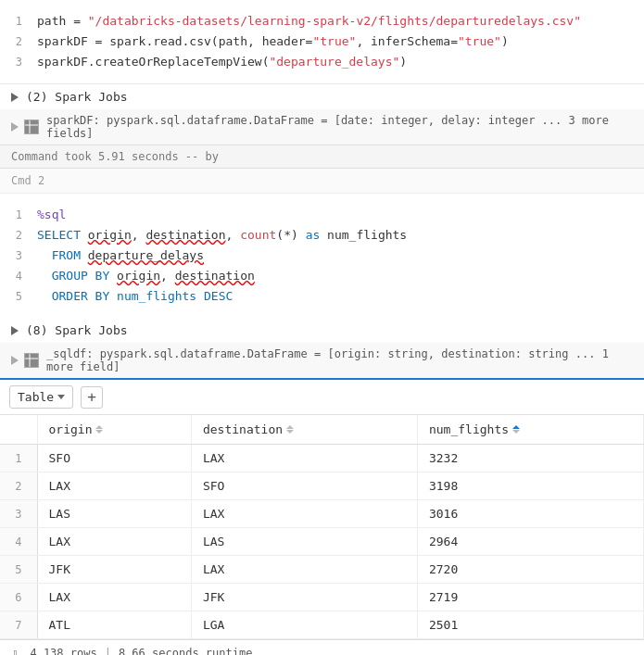  Describe the element at coordinates (407, 41) in the screenshot. I see `code-plain: , inferSchema=` at that location.